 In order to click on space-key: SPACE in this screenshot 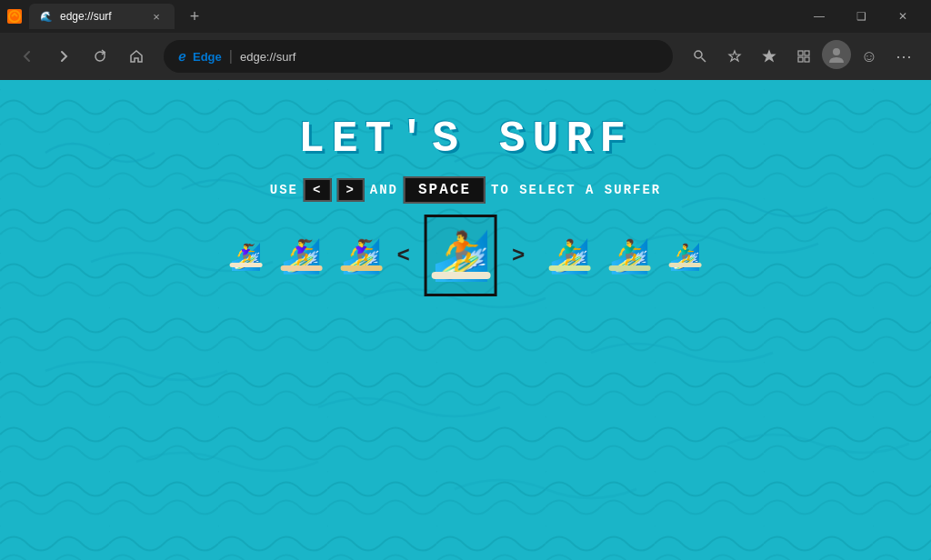, I will do `click(445, 190)`.